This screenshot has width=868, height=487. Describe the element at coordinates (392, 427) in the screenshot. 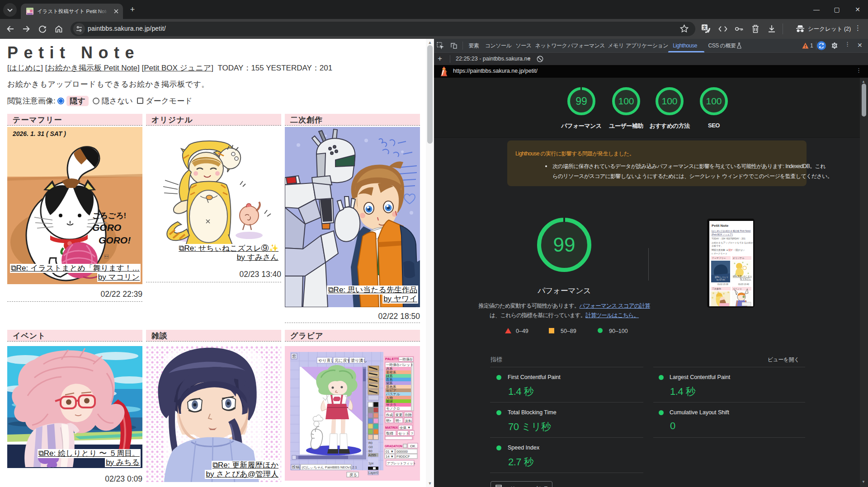

I see `svg-text: MATRIX` at that location.